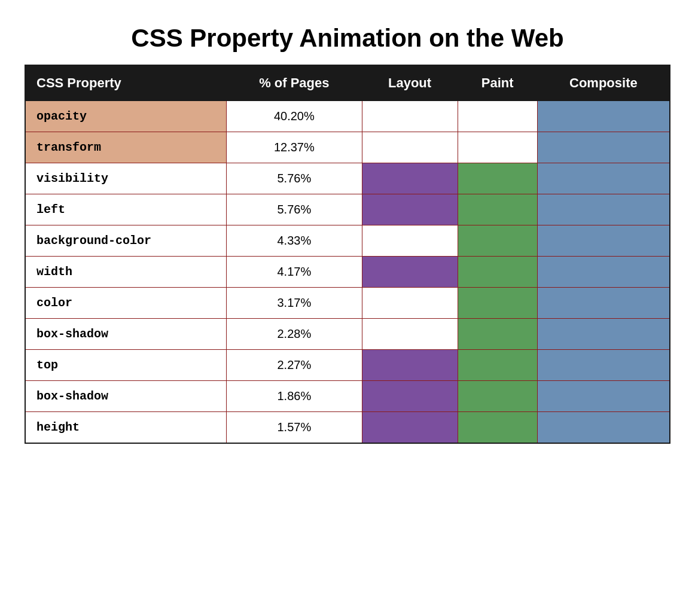 The height and width of the screenshot is (616, 695). Describe the element at coordinates (294, 365) in the screenshot. I see `cell-percent: 2.27%` at that location.